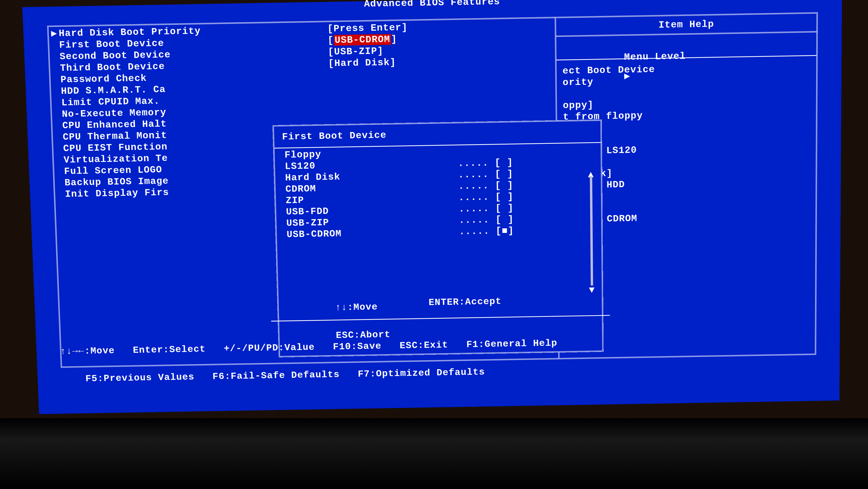  I want to click on option-state: ..... [■], so click(487, 231).